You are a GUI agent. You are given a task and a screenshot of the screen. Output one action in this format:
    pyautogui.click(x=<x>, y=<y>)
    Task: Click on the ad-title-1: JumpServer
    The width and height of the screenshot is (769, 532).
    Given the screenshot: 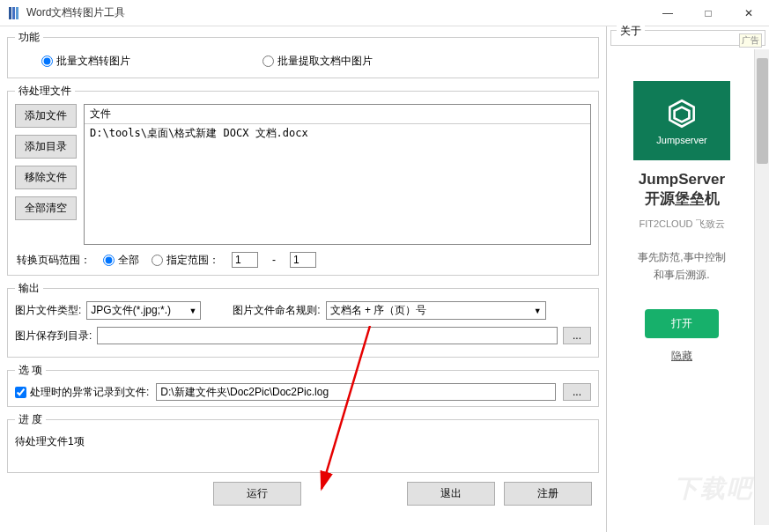 What is the action you would take?
    pyautogui.click(x=682, y=180)
    